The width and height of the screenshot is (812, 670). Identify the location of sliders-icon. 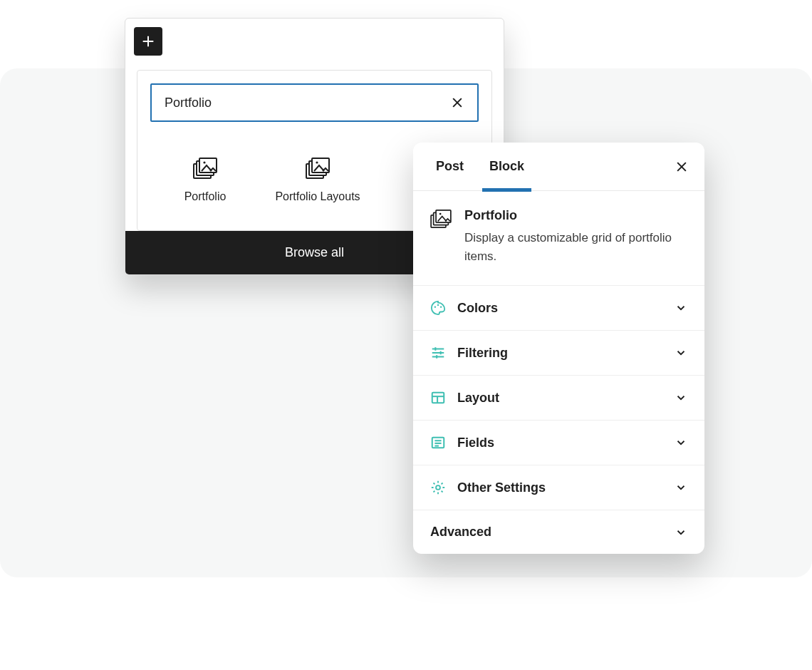
(438, 353).